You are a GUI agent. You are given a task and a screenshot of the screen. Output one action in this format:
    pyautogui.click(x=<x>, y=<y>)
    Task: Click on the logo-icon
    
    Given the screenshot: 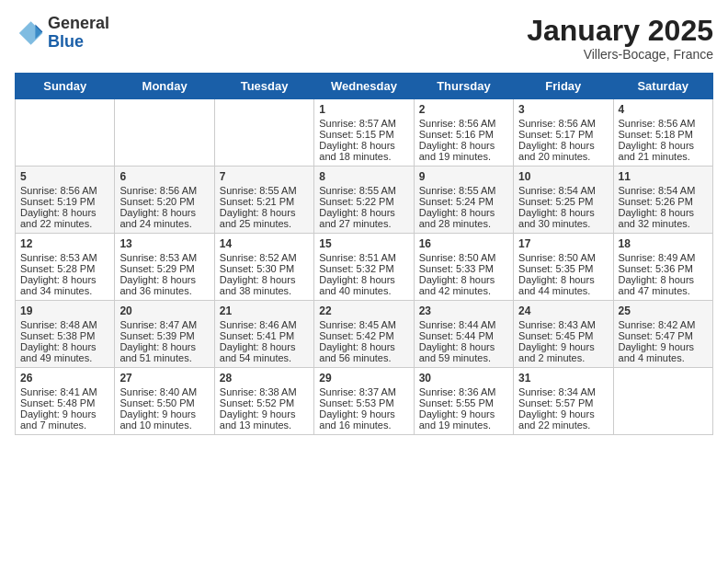 What is the action you would take?
    pyautogui.click(x=29, y=33)
    